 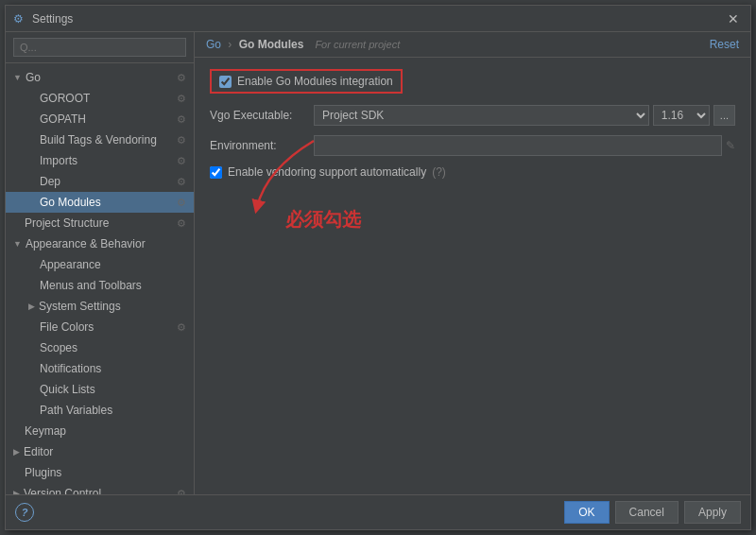 I want to click on sidebar-item-file-colors: File Colors⚙, so click(x=100, y=327).